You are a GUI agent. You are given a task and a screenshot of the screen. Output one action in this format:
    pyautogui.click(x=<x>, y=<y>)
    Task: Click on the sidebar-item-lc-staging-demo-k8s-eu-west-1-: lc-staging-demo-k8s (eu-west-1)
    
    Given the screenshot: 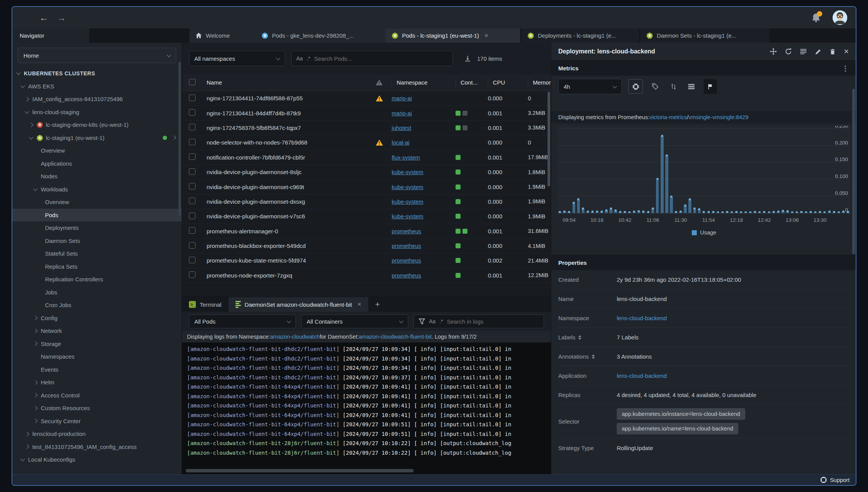 What is the action you would take?
    pyautogui.click(x=97, y=125)
    